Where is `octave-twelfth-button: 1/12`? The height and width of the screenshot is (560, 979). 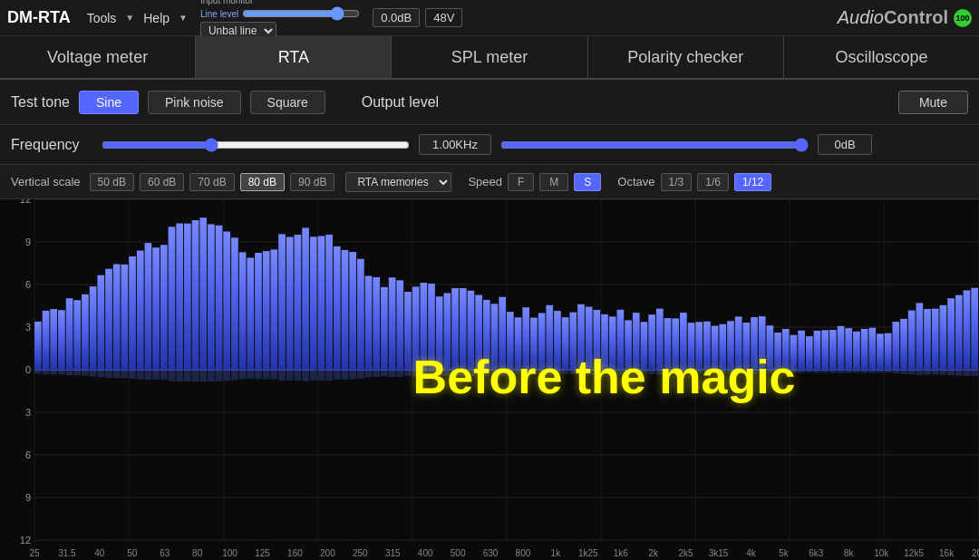
octave-twelfth-button: 1/12 is located at coordinates (752, 182).